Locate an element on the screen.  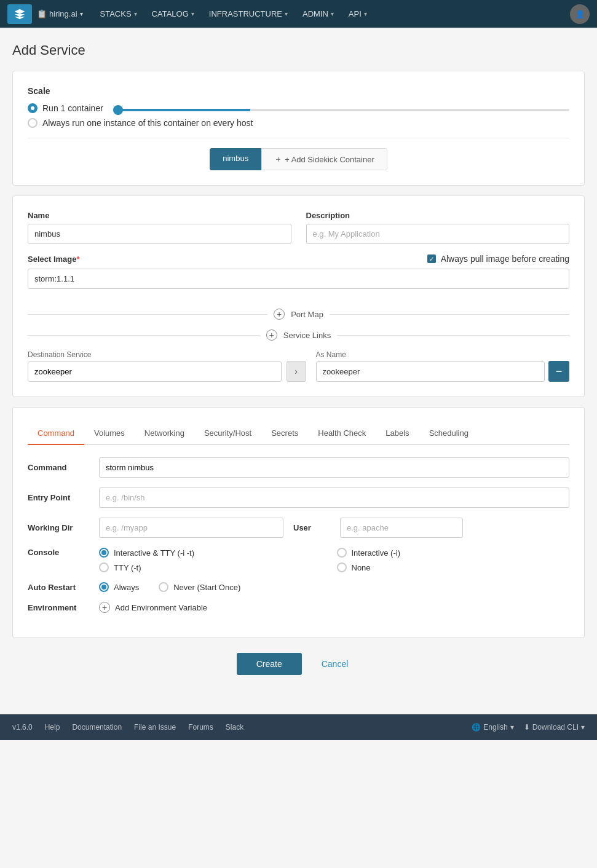
console-options: Interactive & TTY (-i -t) Interactive (-… is located at coordinates (334, 560).